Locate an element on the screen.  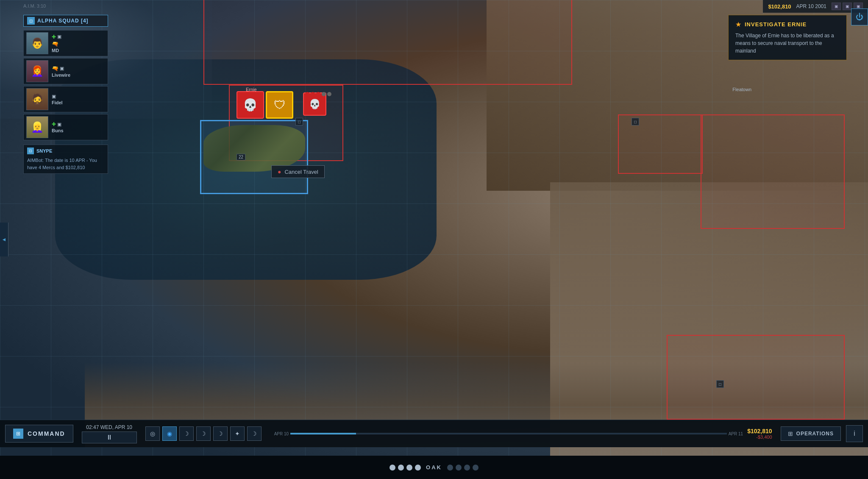
snype-label: SNYPE is located at coordinates (44, 151).